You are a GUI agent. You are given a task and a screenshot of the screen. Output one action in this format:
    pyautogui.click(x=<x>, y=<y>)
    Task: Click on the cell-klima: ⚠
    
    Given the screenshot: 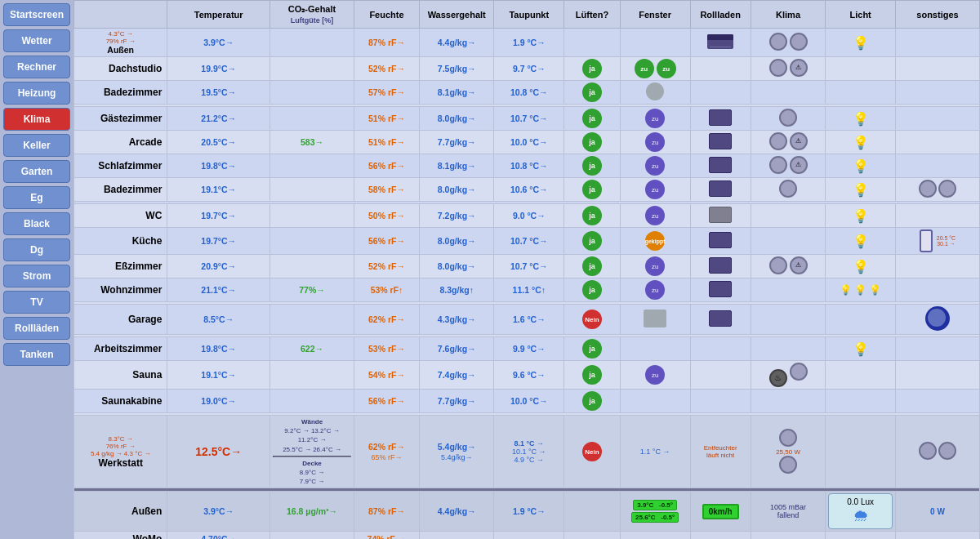 What is the action you would take?
    pyautogui.click(x=787, y=69)
    